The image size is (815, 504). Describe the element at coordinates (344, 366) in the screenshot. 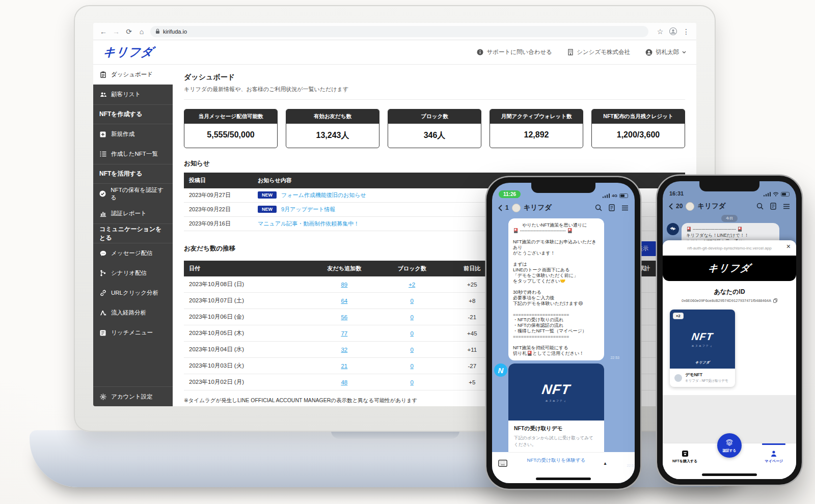

I see `adds-link: 21` at that location.